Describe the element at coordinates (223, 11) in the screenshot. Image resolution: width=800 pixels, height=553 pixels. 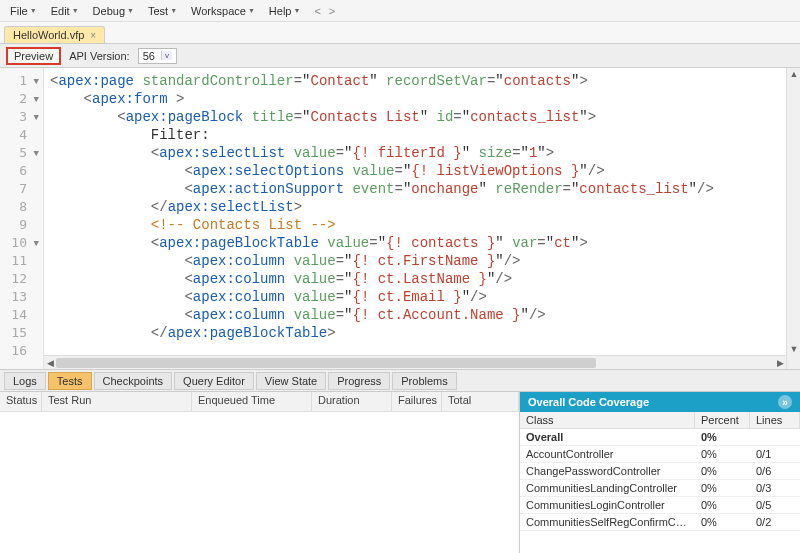
I see `menu-workspace: Workspace▼` at that location.